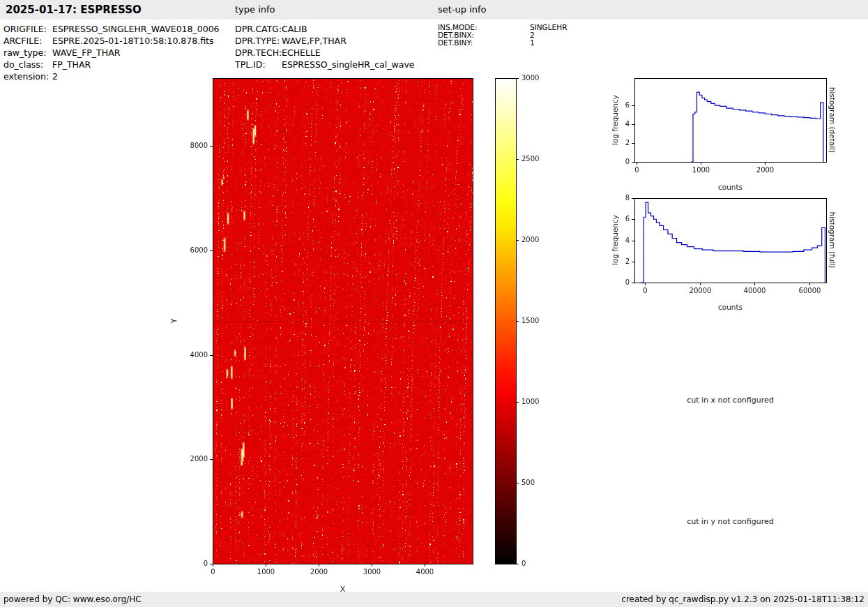 The height and width of the screenshot is (607, 868). What do you see at coordinates (533, 43) in the screenshot?
I see `field-value: 1` at bounding box center [533, 43].